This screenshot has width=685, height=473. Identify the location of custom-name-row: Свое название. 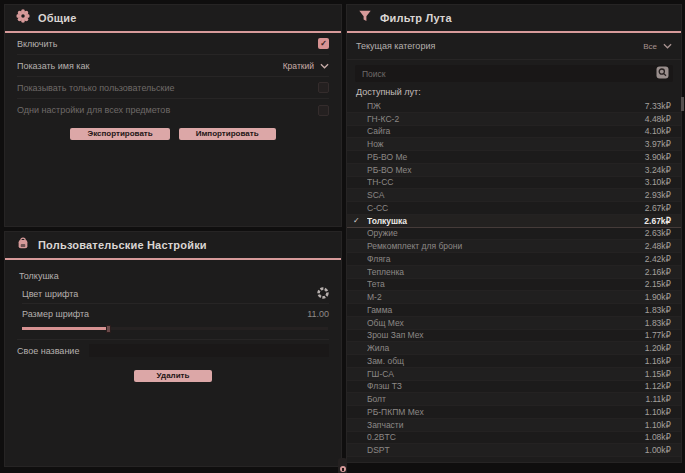
(173, 350).